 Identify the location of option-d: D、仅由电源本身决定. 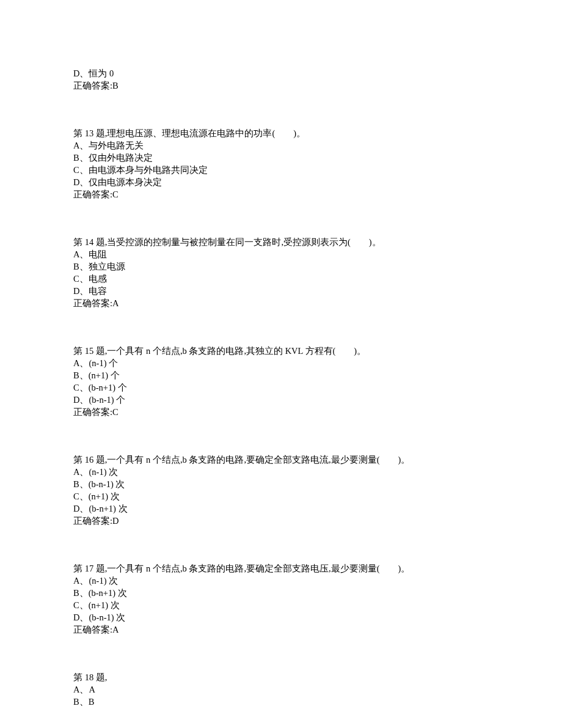
(281, 182).